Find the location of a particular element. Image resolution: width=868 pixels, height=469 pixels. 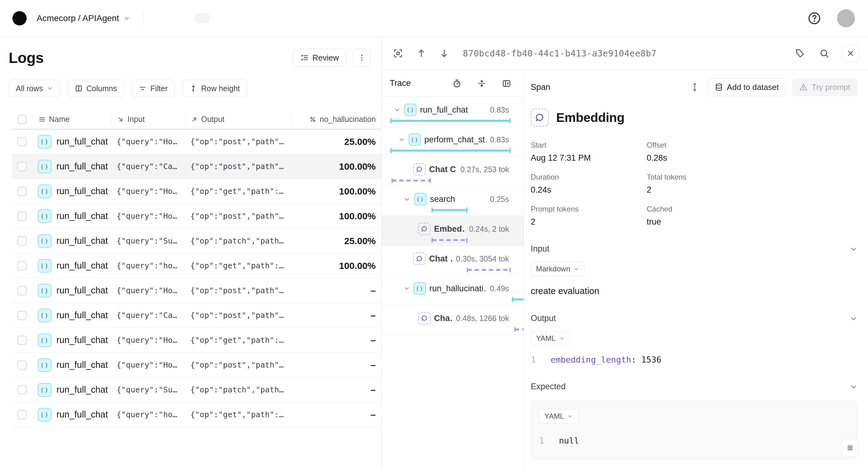

trace-row: () perform_chat_st… 0.83s is located at coordinates (453, 142).